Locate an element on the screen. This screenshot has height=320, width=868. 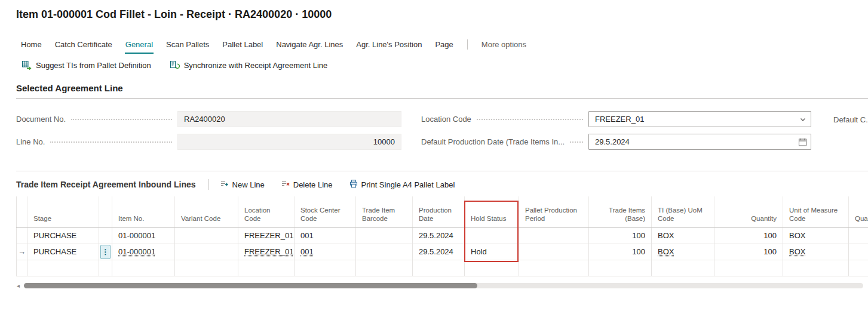
scrollbar-thumb is located at coordinates (251, 285).